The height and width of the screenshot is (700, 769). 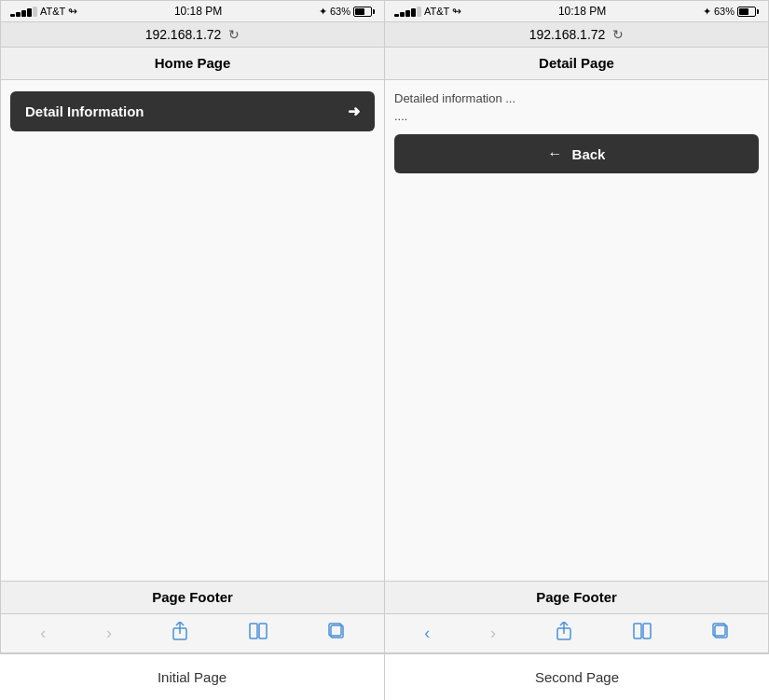 I want to click on detail-dots-text: ...., so click(x=576, y=116).